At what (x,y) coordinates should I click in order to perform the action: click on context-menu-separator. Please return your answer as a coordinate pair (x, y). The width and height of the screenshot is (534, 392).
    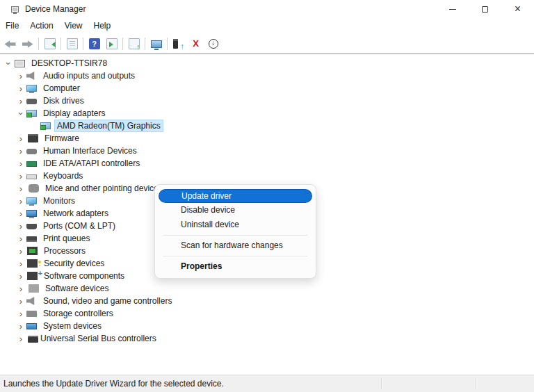
    Looking at the image, I should click on (235, 256).